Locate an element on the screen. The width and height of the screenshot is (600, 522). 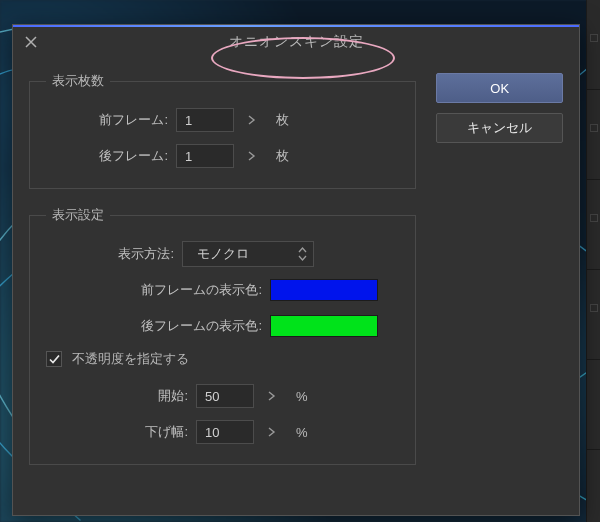
dialog-title: オニオンスキン設定 is located at coordinates (296, 42).